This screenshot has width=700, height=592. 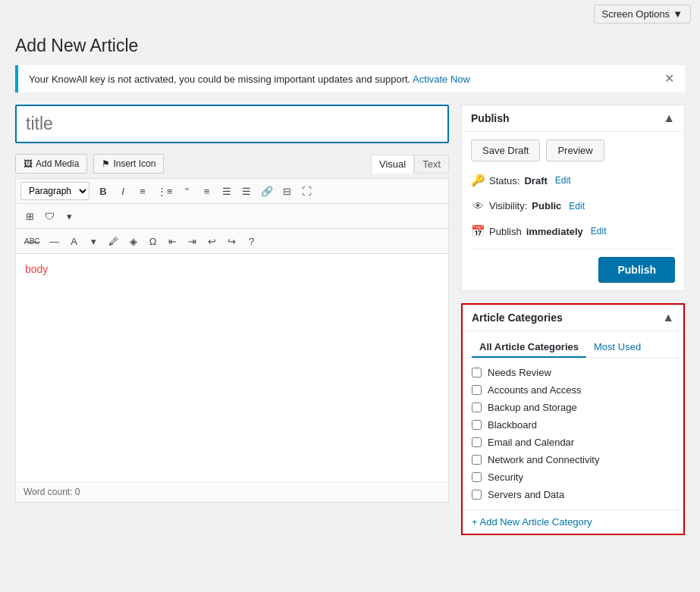 What do you see at coordinates (505, 232) in the screenshot?
I see `publish-time-label: Publish` at bounding box center [505, 232].